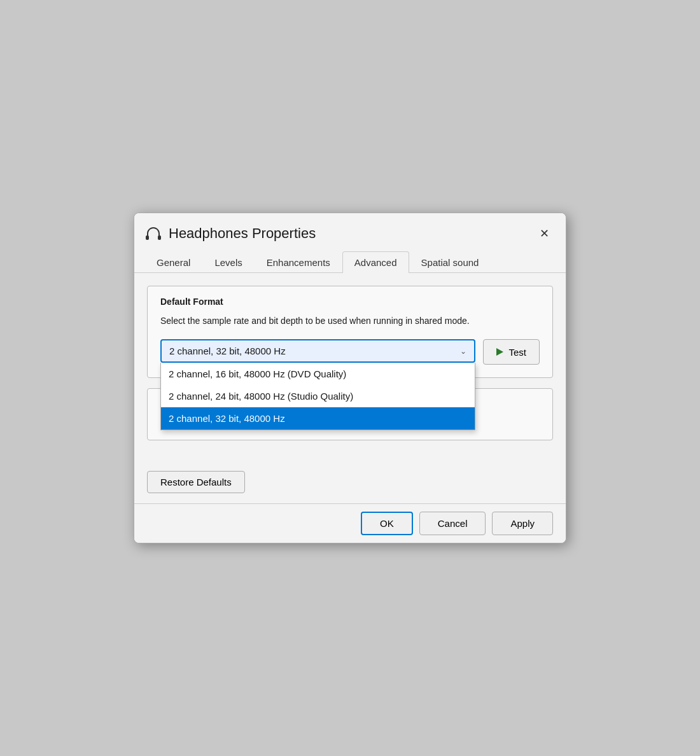 The image size is (700, 756). What do you see at coordinates (318, 351) in the screenshot?
I see `format-dropdown-wrapper: 2 channel, 32 bit, 48000 Hz ⌄ 2 channel,…` at bounding box center [318, 351].